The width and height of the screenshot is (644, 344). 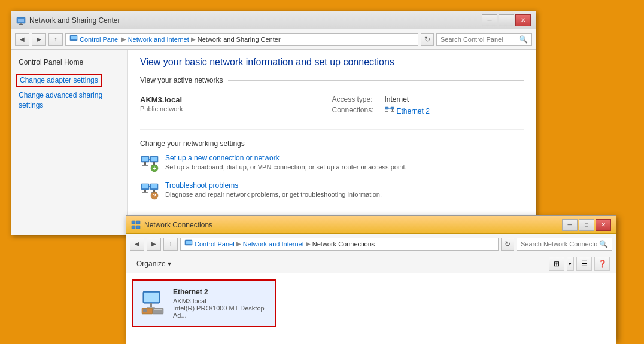 I want to click on network-info: AKM3.local Public network Access type: I…, so click(x=332, y=110).